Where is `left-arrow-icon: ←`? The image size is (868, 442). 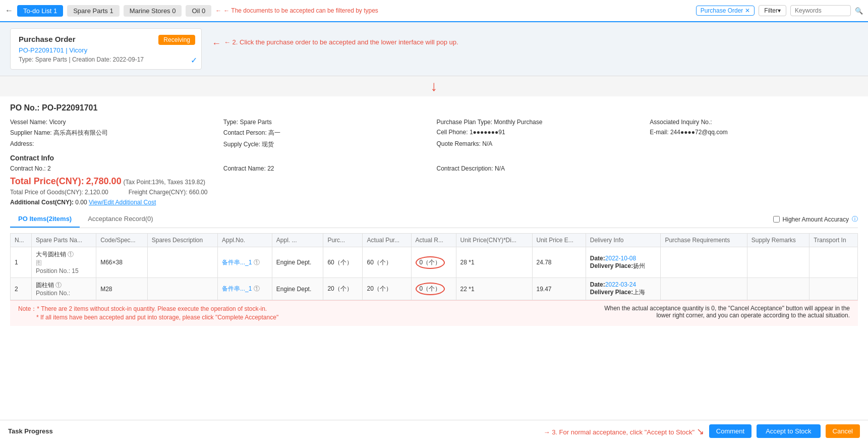 left-arrow-icon: ← is located at coordinates (216, 43).